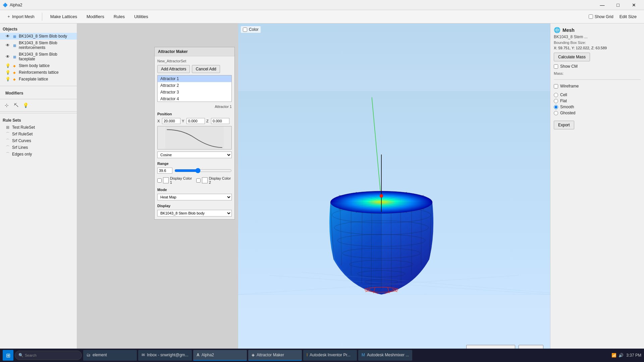  I want to click on maximize-button: □, so click(618, 5).